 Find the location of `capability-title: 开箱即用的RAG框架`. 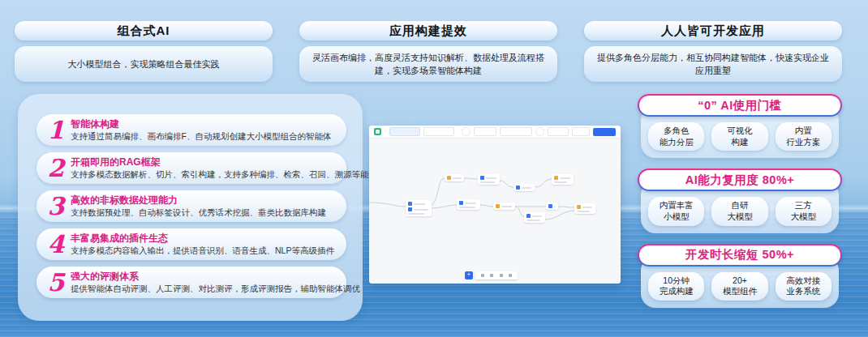

capability-title: 开箱即用的RAG框架 is located at coordinates (204, 162).